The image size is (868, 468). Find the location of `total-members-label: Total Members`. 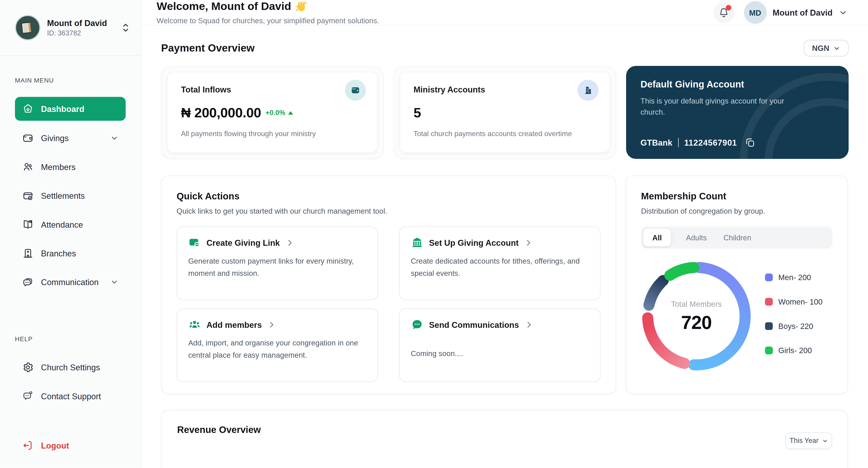

total-members-label: Total Members is located at coordinates (696, 304).